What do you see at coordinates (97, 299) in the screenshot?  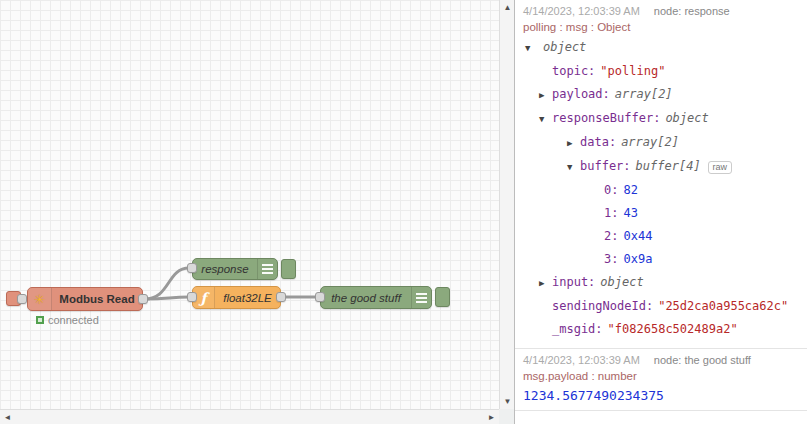 I see `modbus-node-label: Modbus Read` at bounding box center [97, 299].